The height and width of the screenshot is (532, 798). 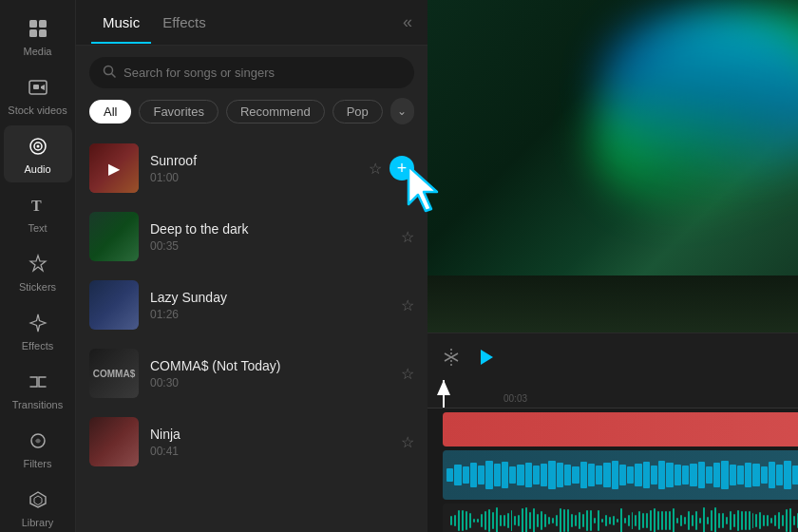 What do you see at coordinates (613, 304) in the screenshot?
I see `ground` at bounding box center [613, 304].